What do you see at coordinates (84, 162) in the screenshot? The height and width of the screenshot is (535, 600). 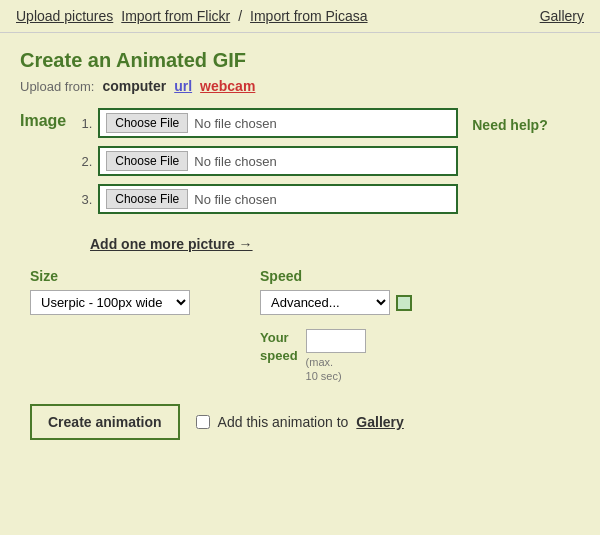 I see `row-num-2: 2.` at bounding box center [84, 162].